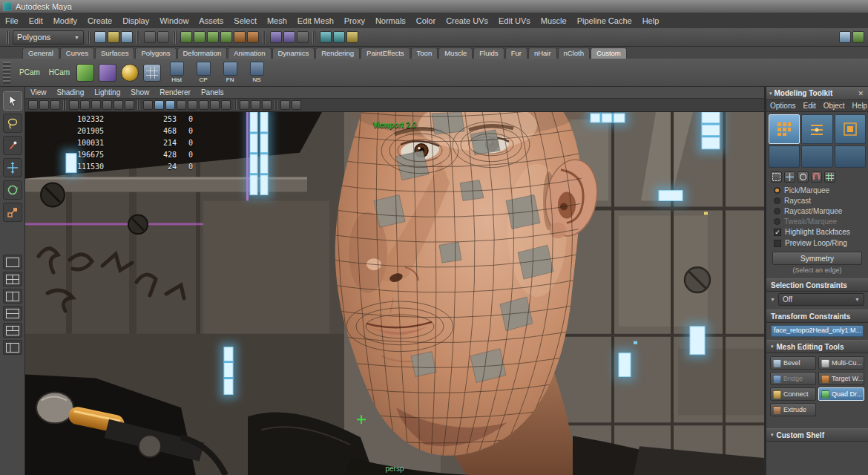 This screenshot has width=868, height=475. Describe the element at coordinates (55, 105) in the screenshot. I see `camera-bookmark-icon` at that location.